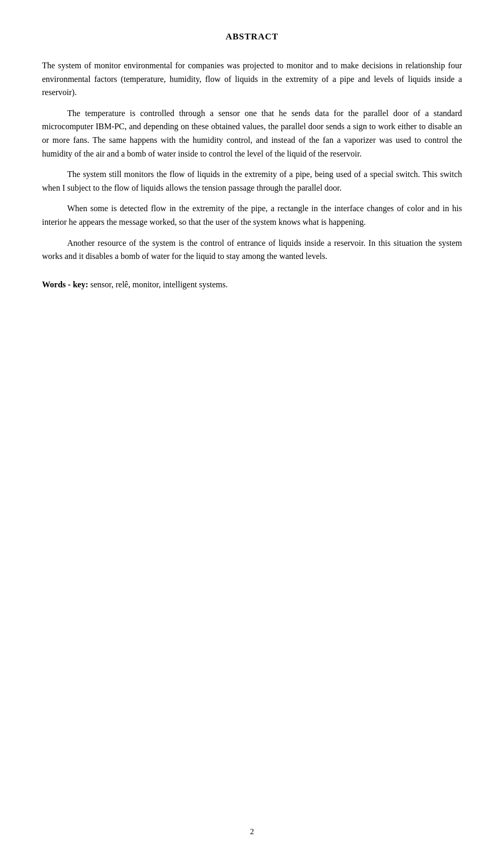 The height and width of the screenshot is (852, 504). I want to click on paragraph-1: The system of monitor environmental for …, so click(252, 79).